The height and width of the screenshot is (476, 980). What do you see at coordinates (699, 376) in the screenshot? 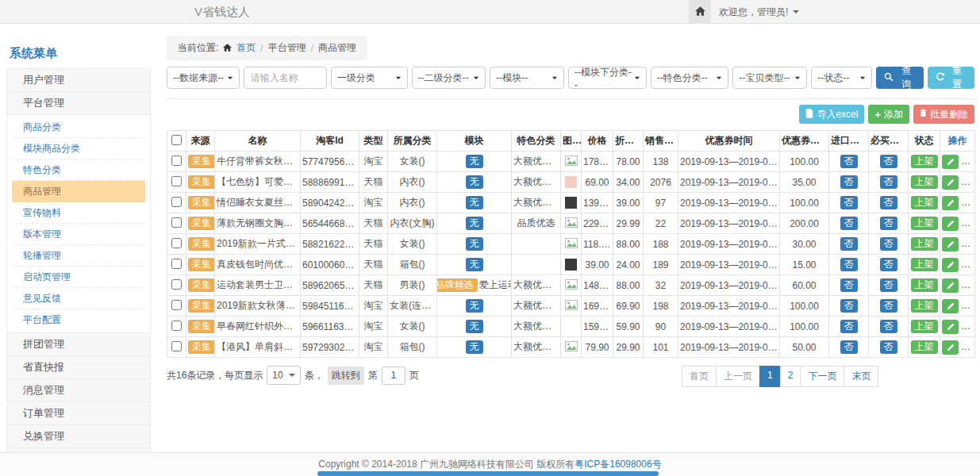
I see `pager-button: 首页` at bounding box center [699, 376].